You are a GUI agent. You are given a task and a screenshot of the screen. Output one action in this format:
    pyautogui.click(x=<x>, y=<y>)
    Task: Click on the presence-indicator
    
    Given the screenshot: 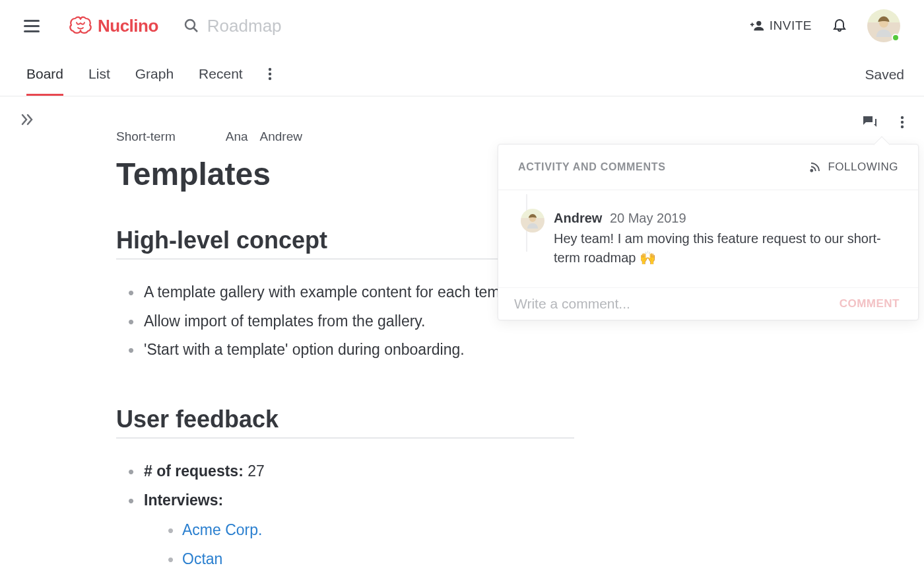 What is the action you would take?
    pyautogui.click(x=896, y=38)
    